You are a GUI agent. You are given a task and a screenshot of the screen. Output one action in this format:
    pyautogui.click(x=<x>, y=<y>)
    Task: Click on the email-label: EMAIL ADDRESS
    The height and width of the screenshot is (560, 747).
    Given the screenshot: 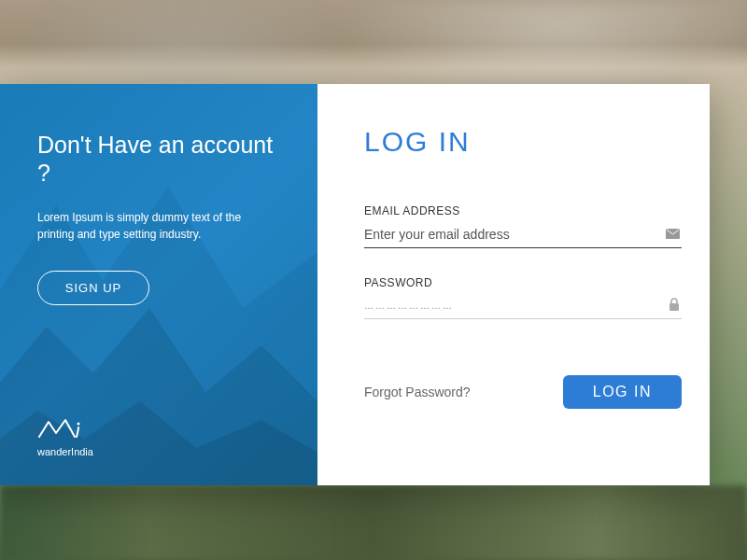 What is the action you would take?
    pyautogui.click(x=523, y=211)
    